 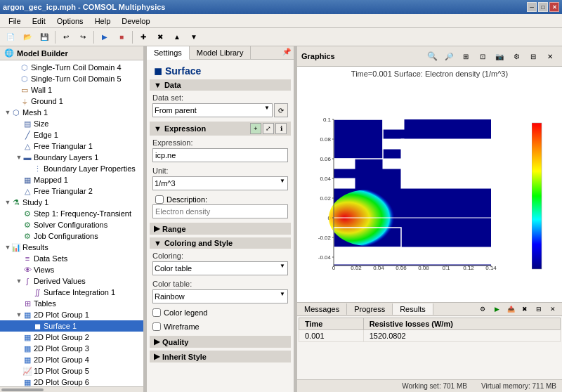 I want to click on tree-item-study1: ▼ ⚗ Study 1, so click(x=72, y=202).